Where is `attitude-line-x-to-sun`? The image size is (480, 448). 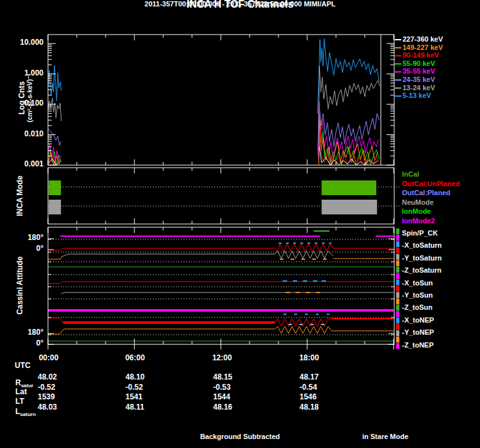 attitude-line-x-to-sun is located at coordinates (221, 283).